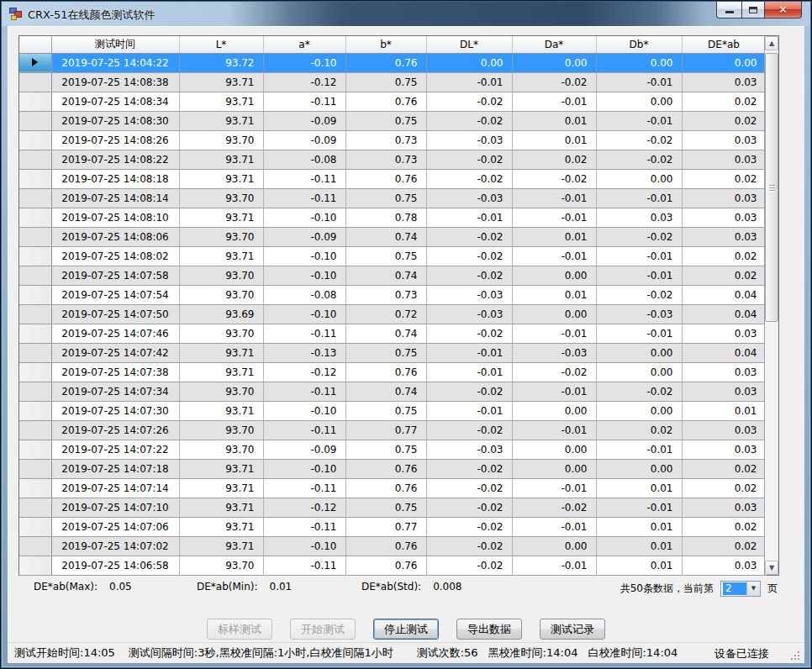 The image size is (812, 669). I want to click on column-header-db: Db*, so click(639, 45).